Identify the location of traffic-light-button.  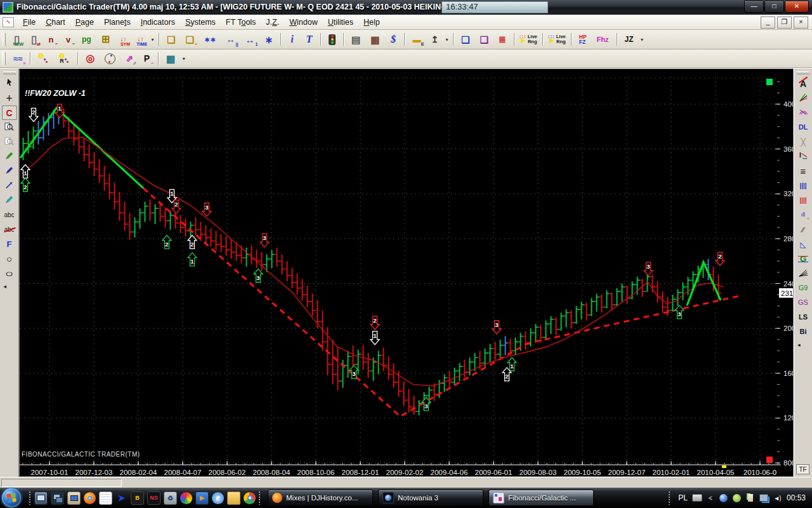
(332, 39).